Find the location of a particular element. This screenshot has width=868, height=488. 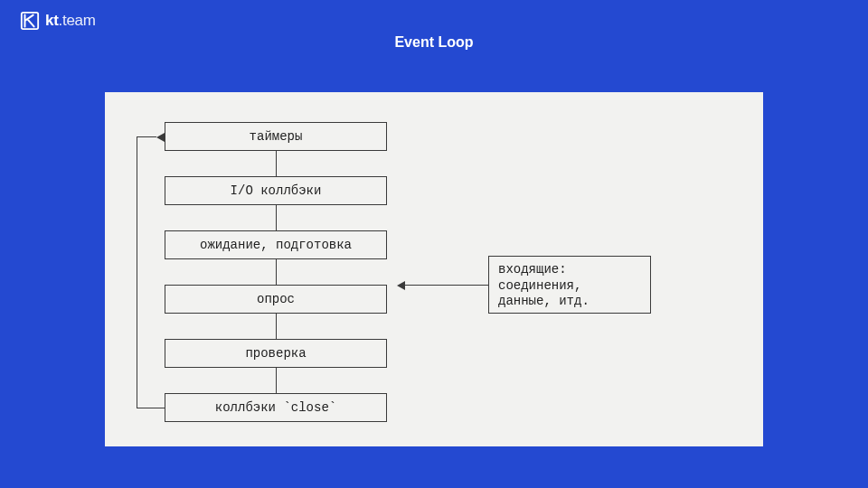

stage-poll: опрос is located at coordinates (276, 299).